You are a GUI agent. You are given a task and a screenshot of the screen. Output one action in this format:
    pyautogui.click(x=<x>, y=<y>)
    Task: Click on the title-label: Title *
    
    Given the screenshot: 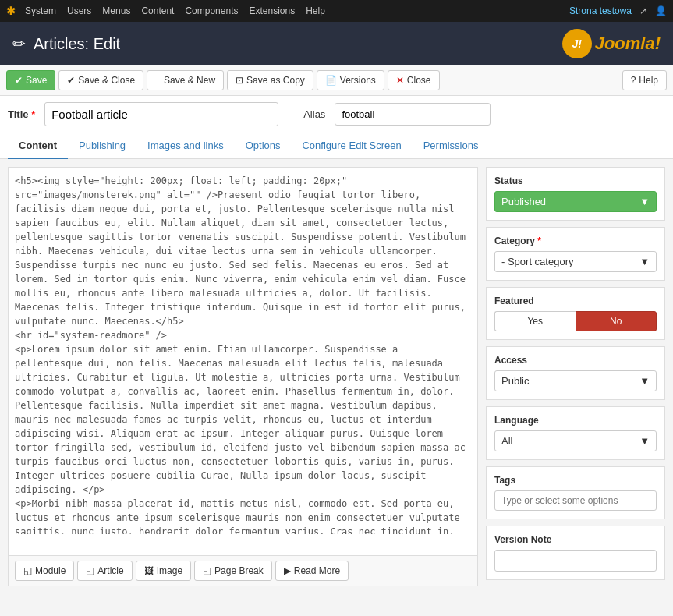 What is the action you would take?
    pyautogui.click(x=22, y=114)
    